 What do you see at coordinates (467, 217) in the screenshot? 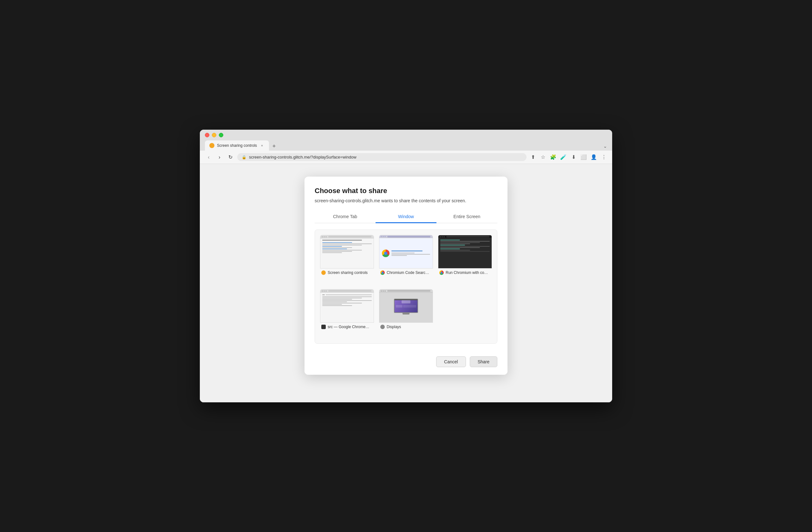
I see `tab-entire-screen: Entire Screen` at bounding box center [467, 217].